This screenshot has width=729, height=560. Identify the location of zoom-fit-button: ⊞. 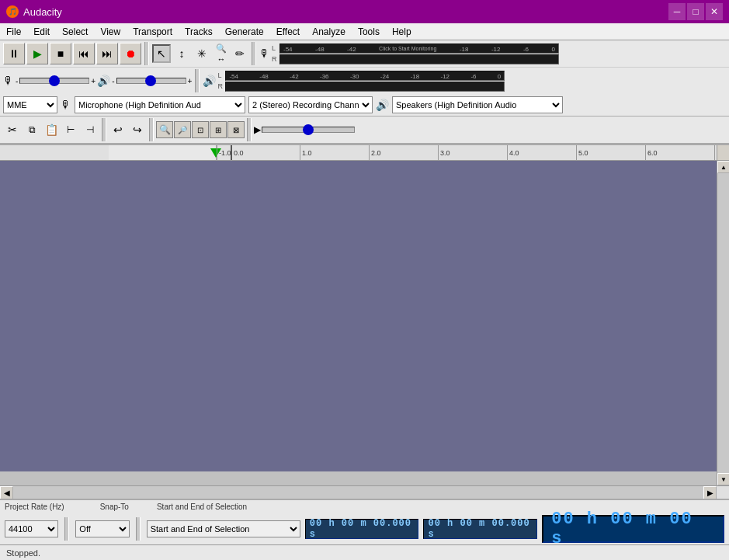
(218, 130).